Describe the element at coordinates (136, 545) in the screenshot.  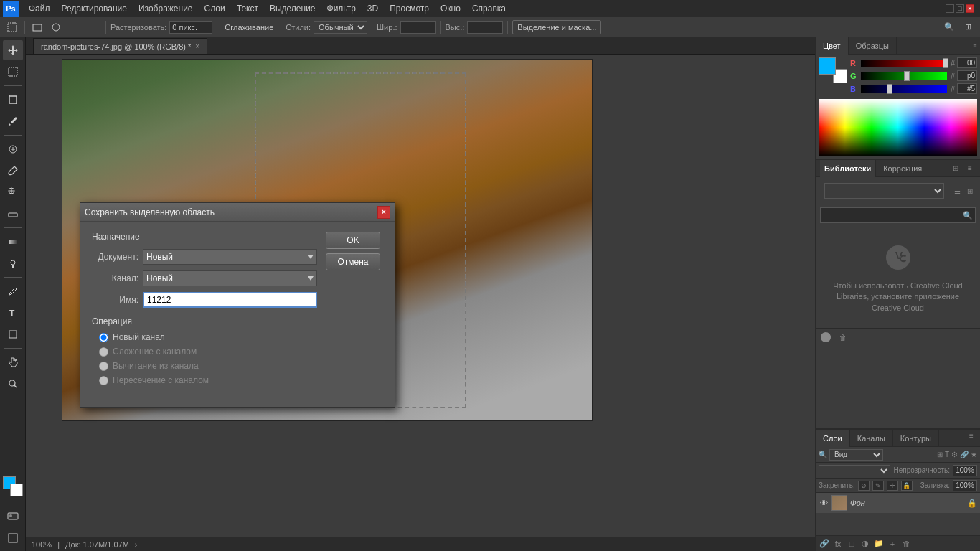
I see `status-arrow: ›` at that location.